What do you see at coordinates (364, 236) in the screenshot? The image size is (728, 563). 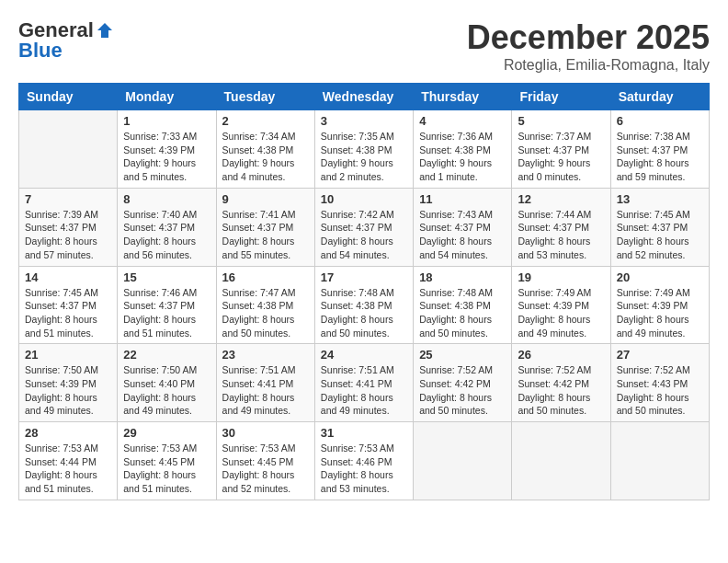 I see `day-info: Sunrise: 7:42 AMSunset: 4:37 PMDaylight:…` at bounding box center [364, 236].